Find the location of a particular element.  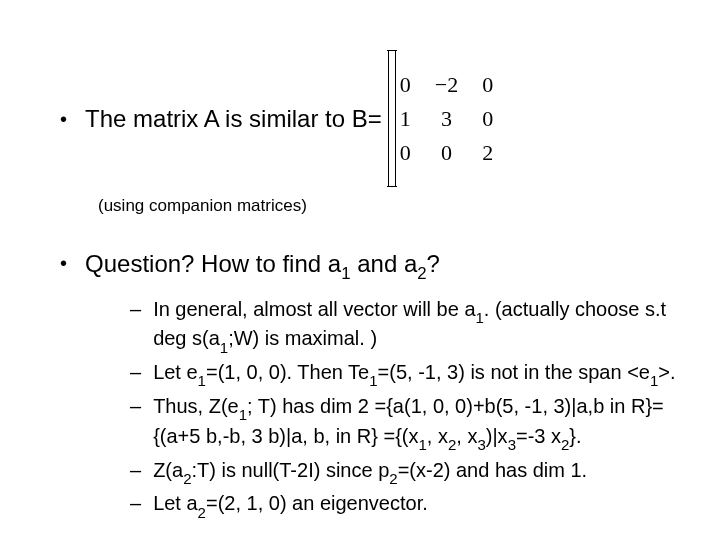

text-fragment: =-3 x is located at coordinates (538, 436).